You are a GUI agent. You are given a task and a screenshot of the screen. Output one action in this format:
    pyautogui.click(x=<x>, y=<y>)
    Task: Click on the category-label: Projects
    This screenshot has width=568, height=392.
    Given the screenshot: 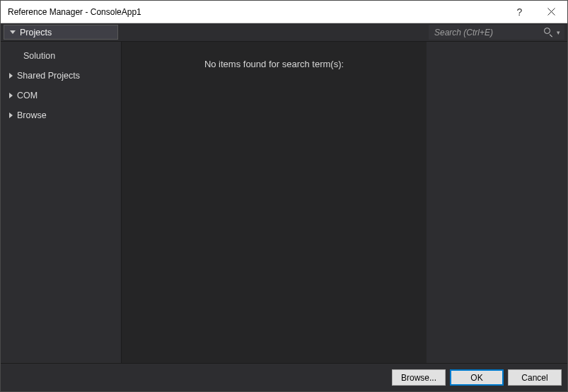 What is the action you would take?
    pyautogui.click(x=35, y=33)
    